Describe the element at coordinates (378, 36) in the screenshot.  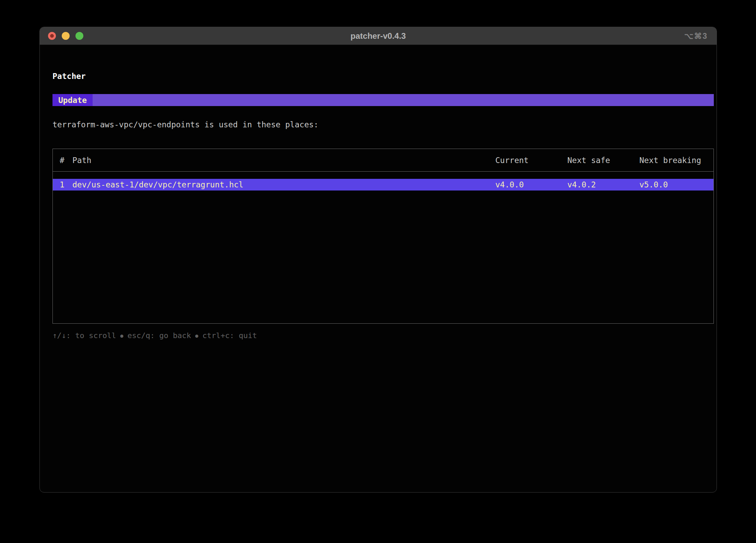
I see `window-title: patcher-v0.4.3` at that location.